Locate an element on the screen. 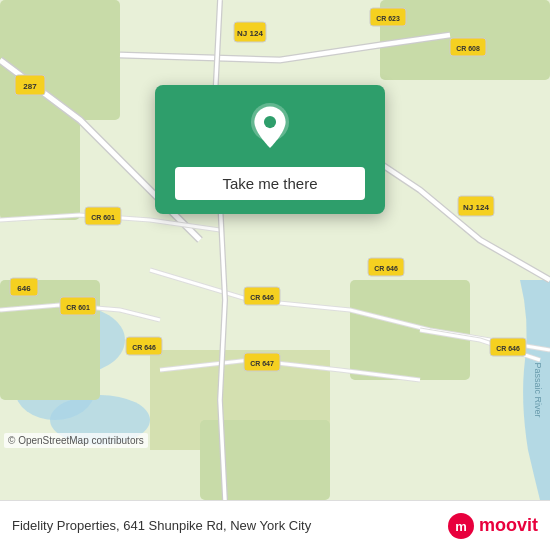 The image size is (550, 550). svg-text: CR 608 is located at coordinates (468, 48).